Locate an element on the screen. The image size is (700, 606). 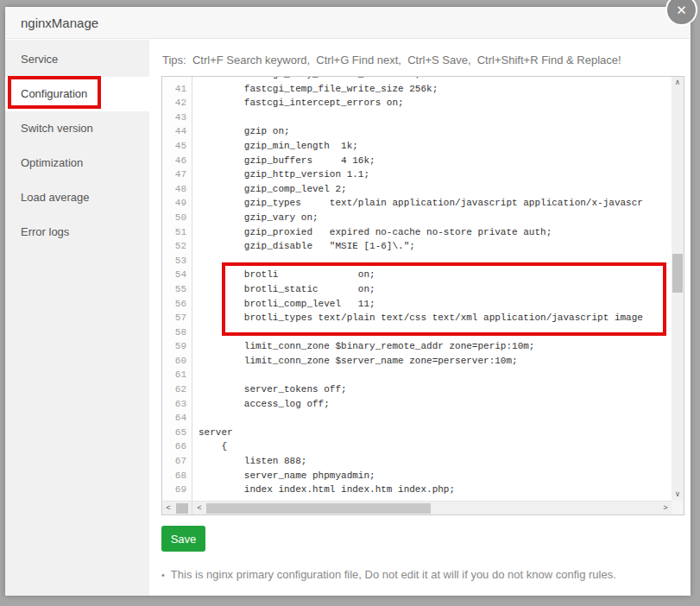
code-line: server_name phpmyadmin; is located at coordinates (432, 477).